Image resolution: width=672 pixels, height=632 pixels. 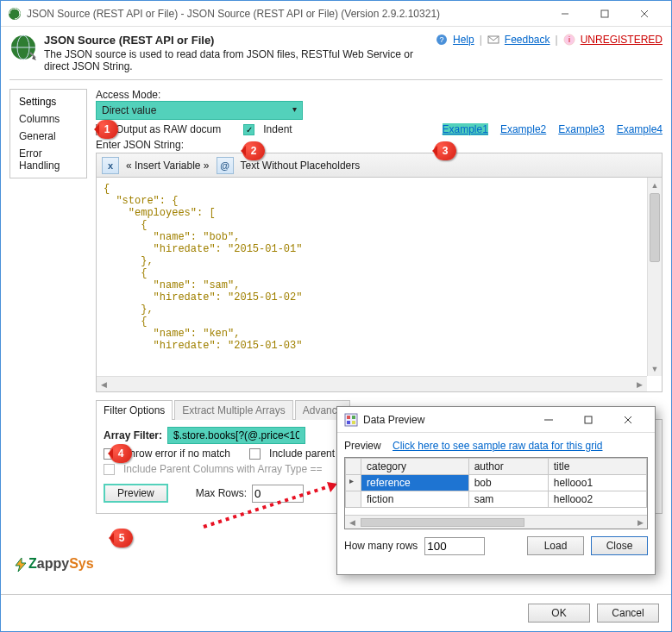 What do you see at coordinates (569, 40) in the screenshot?
I see `svg-text: i` at bounding box center [569, 40].